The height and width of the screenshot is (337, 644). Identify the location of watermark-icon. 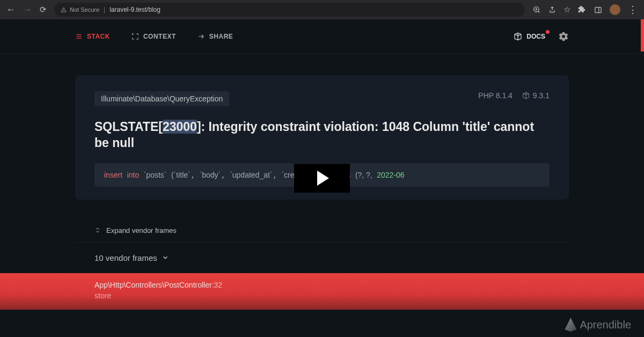
(570, 325).